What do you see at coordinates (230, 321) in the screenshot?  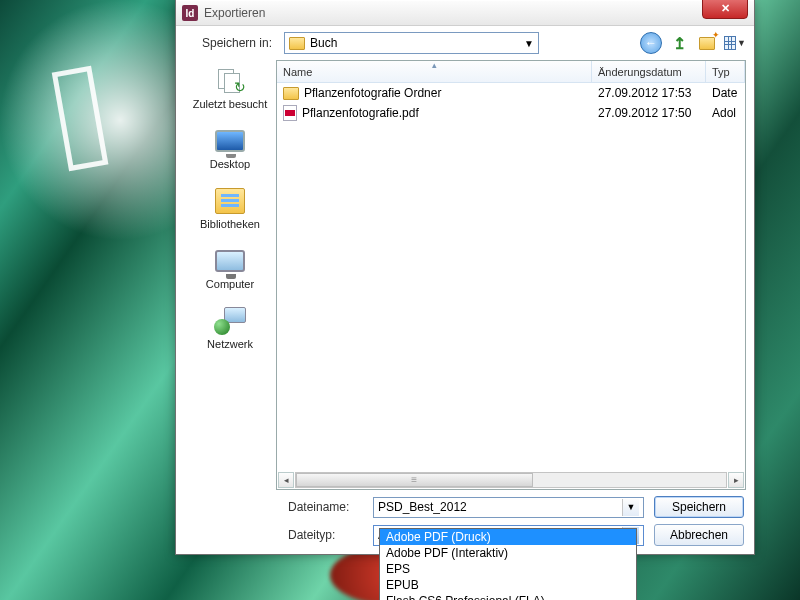 I see `network-icon` at bounding box center [230, 321].